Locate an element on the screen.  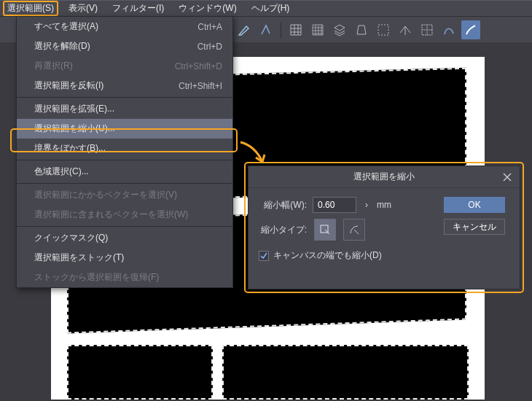
menu-quickmask: クイックマスク(Q) is located at coordinates (125, 238).